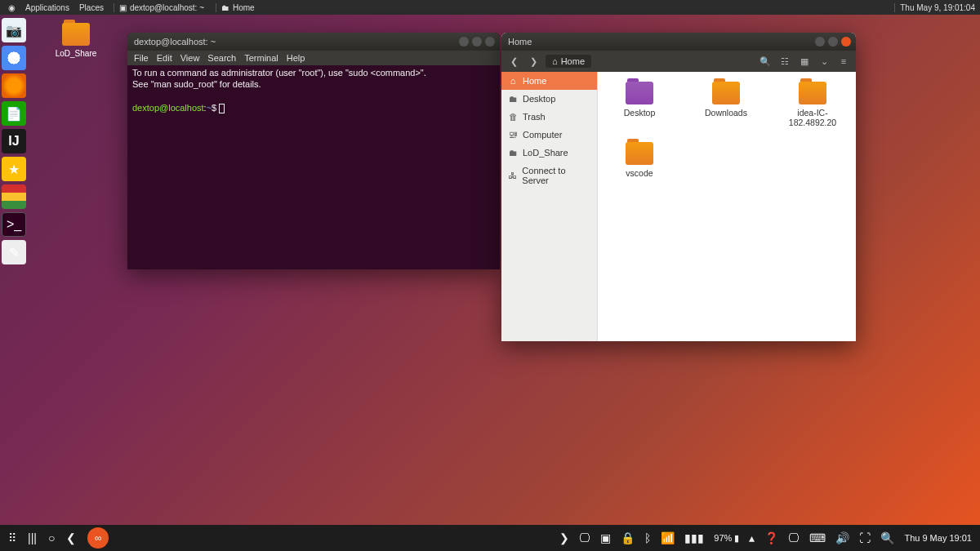 This screenshot has height=551, width=980. Describe the element at coordinates (190, 58) in the screenshot. I see `menu-view: View` at that location.